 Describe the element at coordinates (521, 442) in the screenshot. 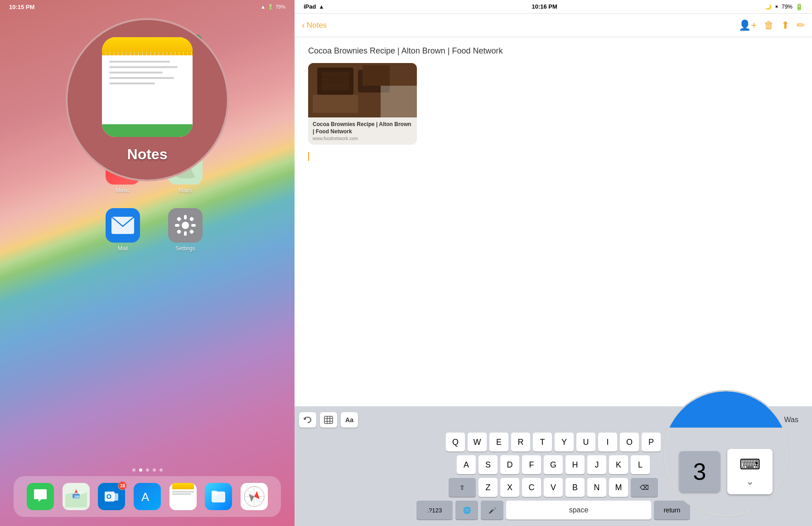

I see `key-r: R` at that location.